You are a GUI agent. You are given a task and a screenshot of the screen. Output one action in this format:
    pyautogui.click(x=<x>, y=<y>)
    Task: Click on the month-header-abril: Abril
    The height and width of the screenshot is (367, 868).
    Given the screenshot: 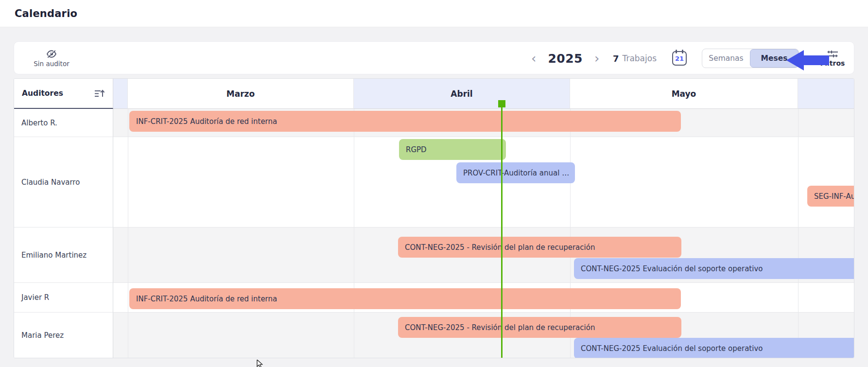 What is the action you would take?
    pyautogui.click(x=462, y=94)
    